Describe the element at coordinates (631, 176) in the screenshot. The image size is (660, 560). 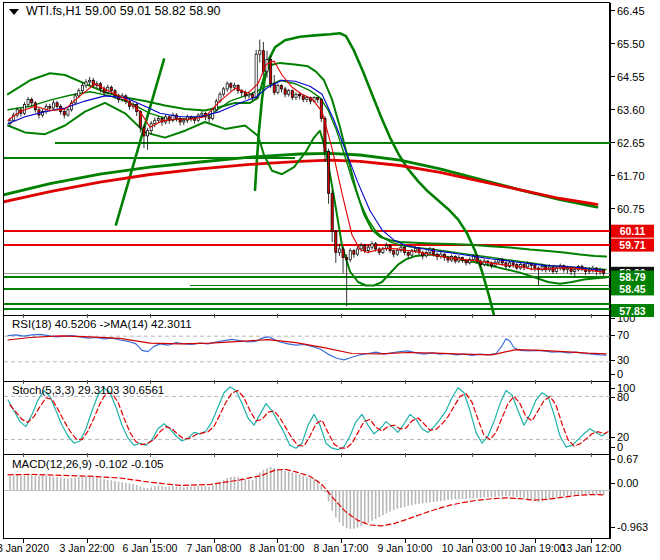
I see `price-tick-label: 61.70` at that location.